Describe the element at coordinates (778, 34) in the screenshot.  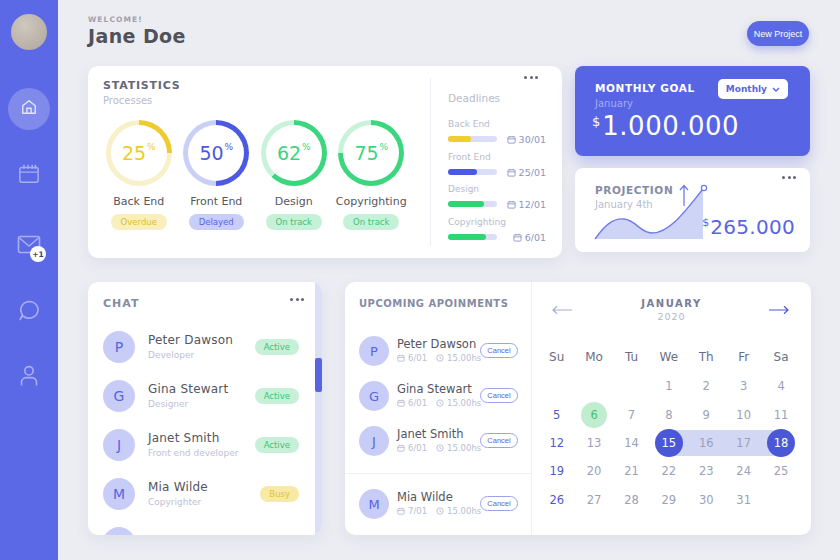
I see `new-project-button: New Project` at that location.